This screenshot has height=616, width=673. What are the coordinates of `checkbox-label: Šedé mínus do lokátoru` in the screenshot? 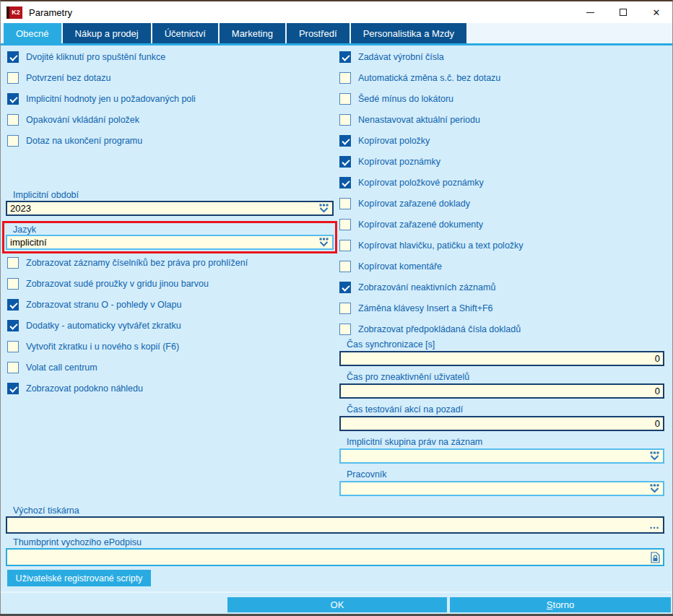 It's located at (406, 99).